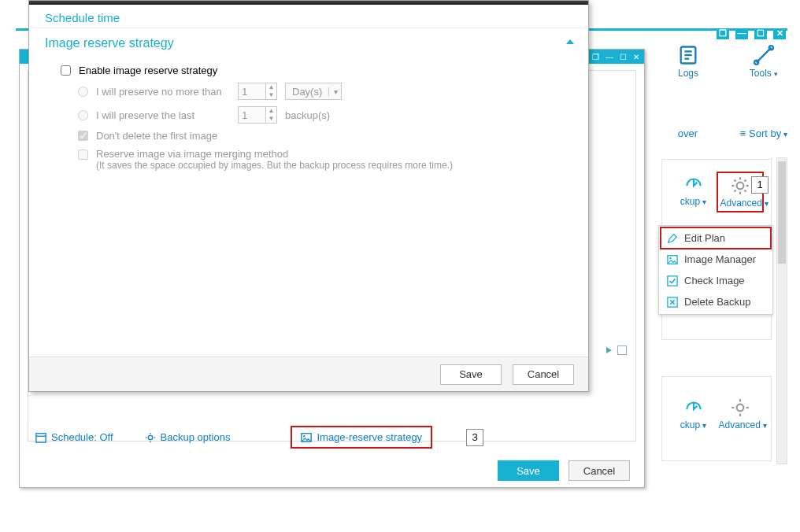 This screenshot has width=800, height=532. Describe the element at coordinates (41, 438) in the screenshot. I see `calendar-icon` at that location.